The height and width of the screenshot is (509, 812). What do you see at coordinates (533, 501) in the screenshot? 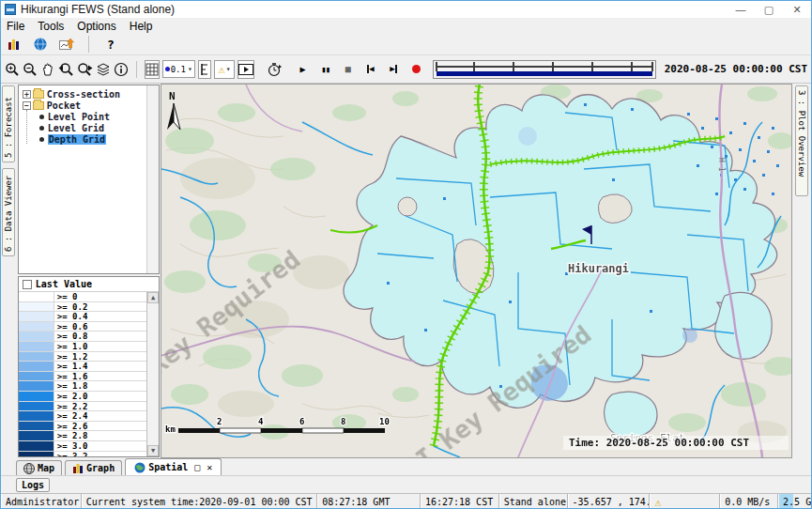
I see `status-mode: Stand alone` at bounding box center [533, 501].